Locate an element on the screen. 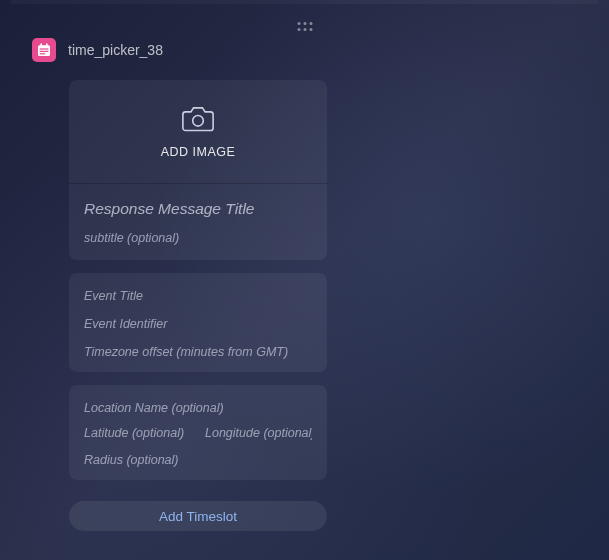 The image size is (609, 560). longitude-input is located at coordinates (258, 433).